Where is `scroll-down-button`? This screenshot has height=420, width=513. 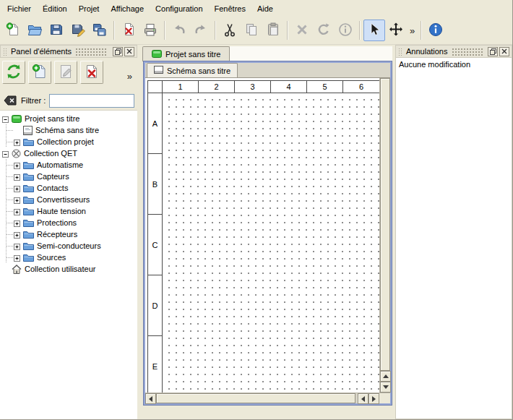 scroll-down-button is located at coordinates (386, 387).